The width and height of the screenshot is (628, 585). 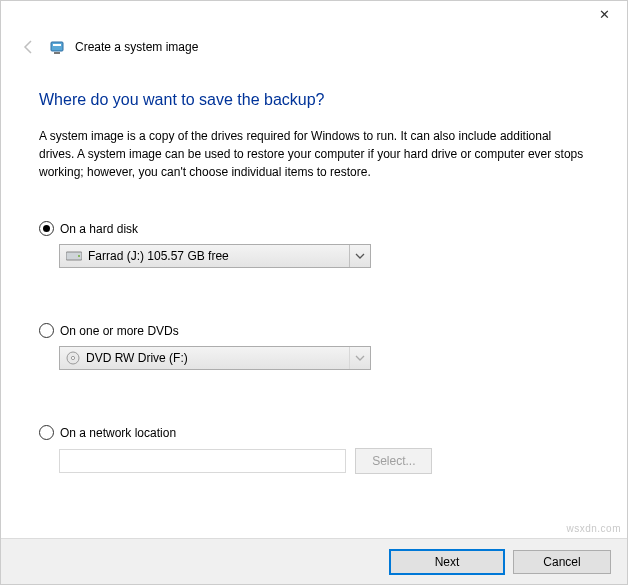 What do you see at coordinates (108, 47) in the screenshot?
I see `header: Create a system image` at bounding box center [108, 47].